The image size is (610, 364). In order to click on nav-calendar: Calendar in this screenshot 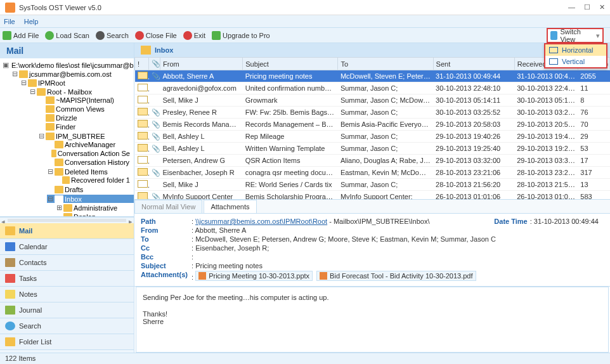, I will do `click(67, 247)`.